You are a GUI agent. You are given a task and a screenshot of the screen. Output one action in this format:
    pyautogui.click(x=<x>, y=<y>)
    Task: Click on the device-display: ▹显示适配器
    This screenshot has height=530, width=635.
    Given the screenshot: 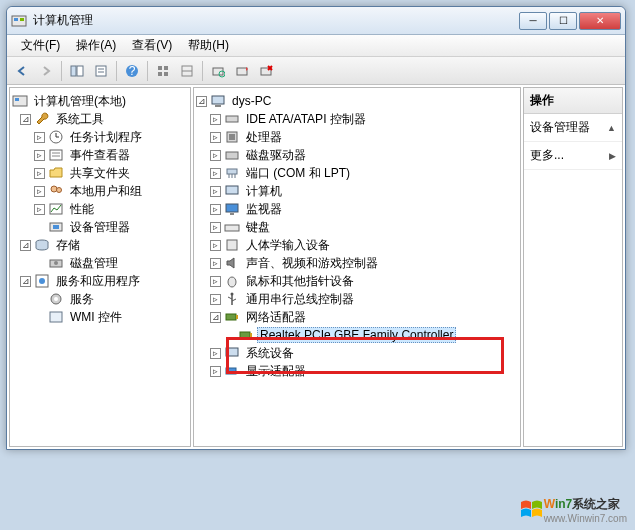 What is the action you would take?
    pyautogui.click(x=357, y=371)
    